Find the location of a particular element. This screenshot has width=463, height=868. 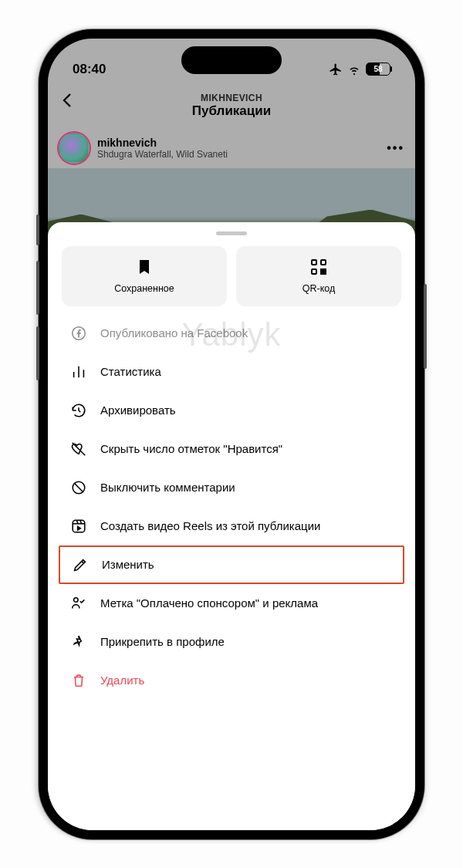

menu-item-hide-like: Скрыть число отметок "Нравится" is located at coordinates (231, 449).